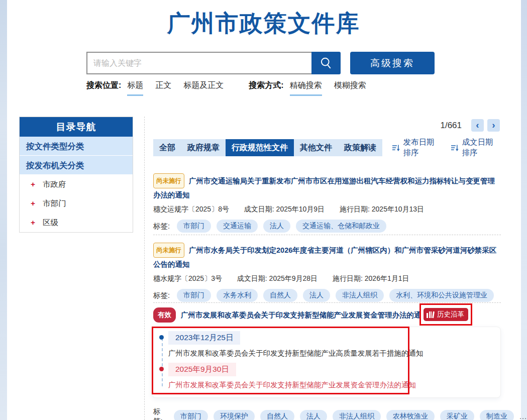  I want to click on doc-title-link: 尚未施行广州市交通运输局关于重新发布广州市市区在用巡游出租汽车经营权和运力指标转…, so click(327, 187).